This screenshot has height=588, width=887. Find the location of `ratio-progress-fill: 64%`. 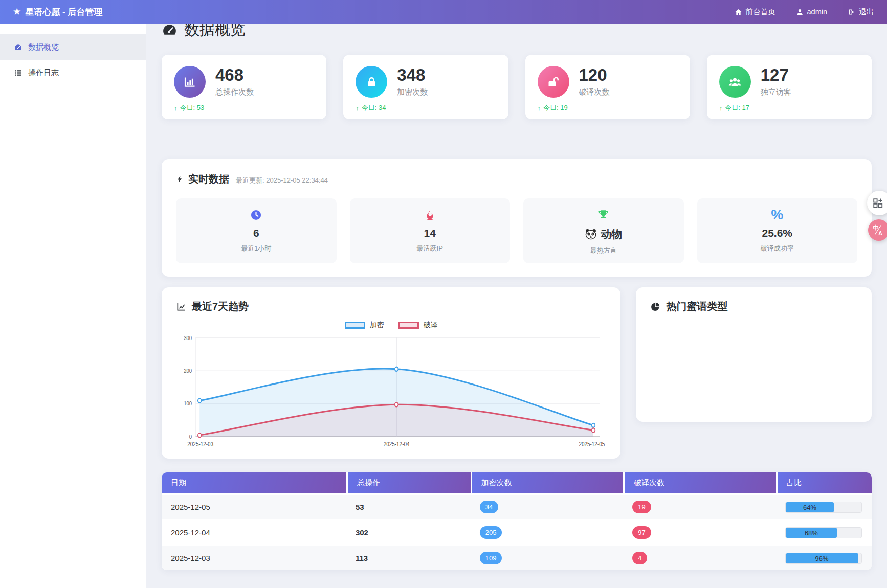

ratio-progress-fill: 64% is located at coordinates (810, 507).